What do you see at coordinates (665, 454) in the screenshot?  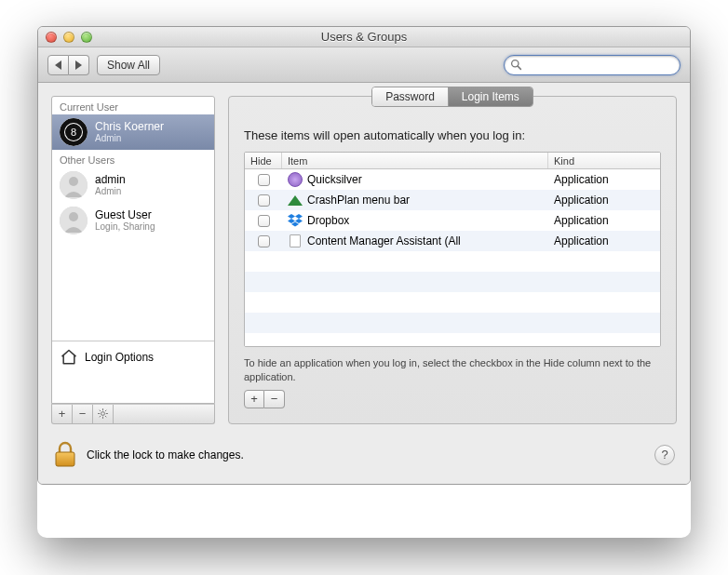 I see `help-icon: ?` at bounding box center [665, 454].